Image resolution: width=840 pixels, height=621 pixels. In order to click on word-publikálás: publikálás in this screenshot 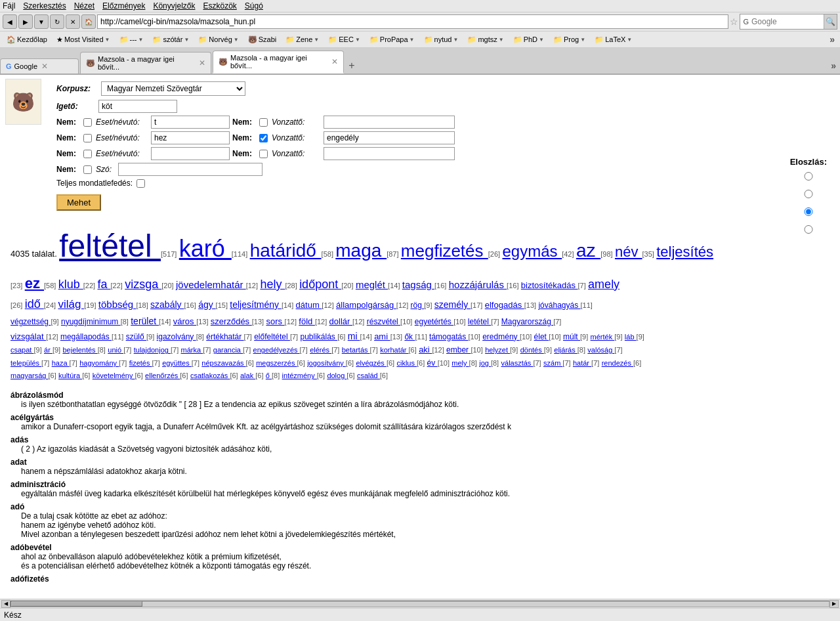, I will do `click(319, 337)`.